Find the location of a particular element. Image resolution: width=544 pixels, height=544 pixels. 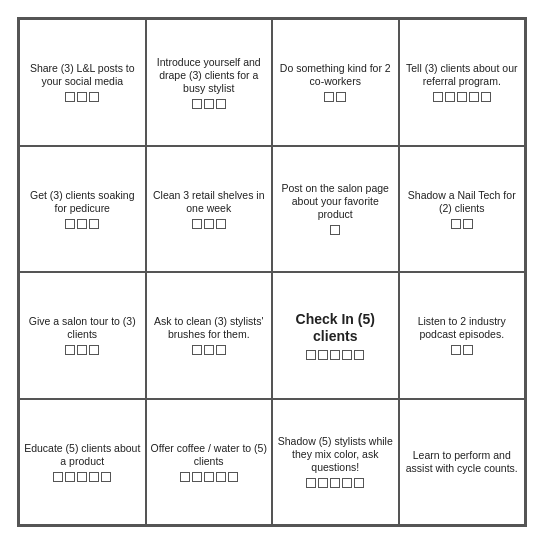

checkboxes-r1c3 is located at coordinates (462, 224).